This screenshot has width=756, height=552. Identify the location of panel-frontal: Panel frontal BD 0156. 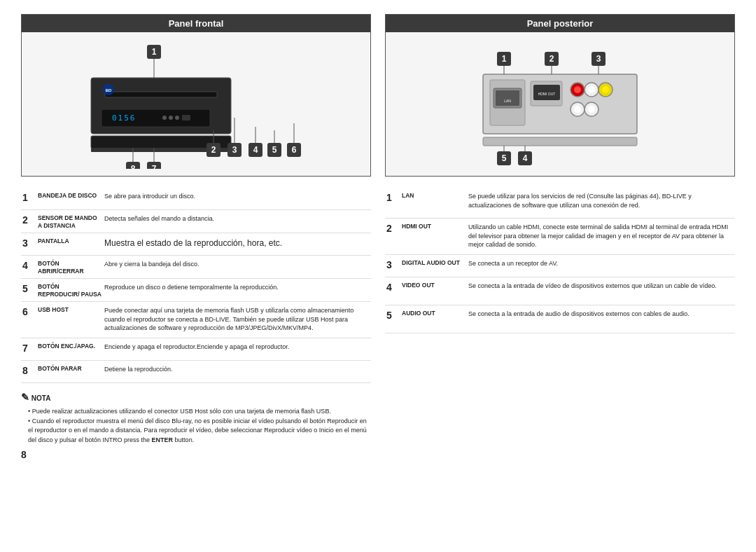
(196, 95).